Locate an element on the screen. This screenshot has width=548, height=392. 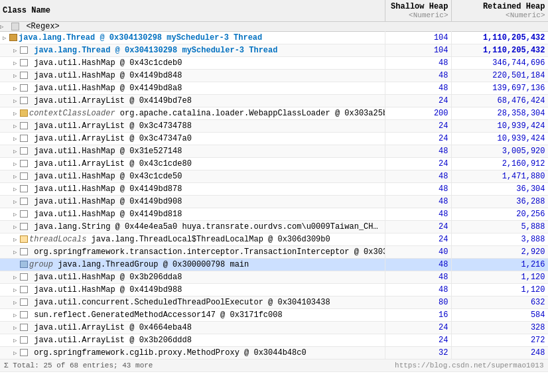
table-row: ▷ java.util.ArrayList @ 0x4664eba4824328 is located at coordinates (274, 328).